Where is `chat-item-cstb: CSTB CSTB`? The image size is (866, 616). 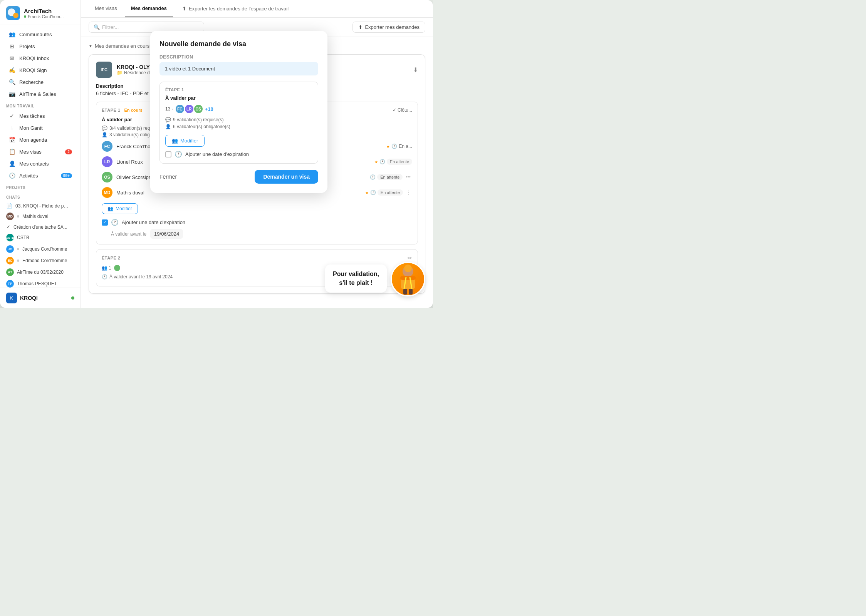 chat-item-cstb: CSTB CSTB is located at coordinates (40, 238).